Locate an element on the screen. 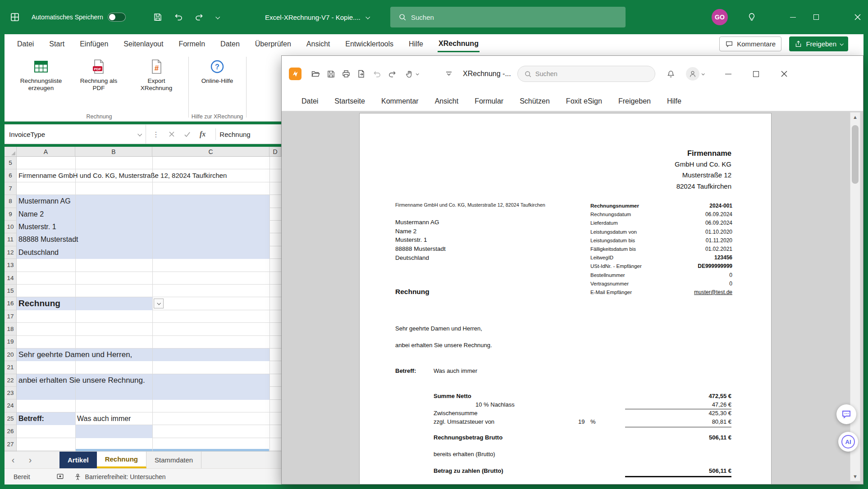 This screenshot has width=868, height=489. comments-button: Kommentare is located at coordinates (750, 44).